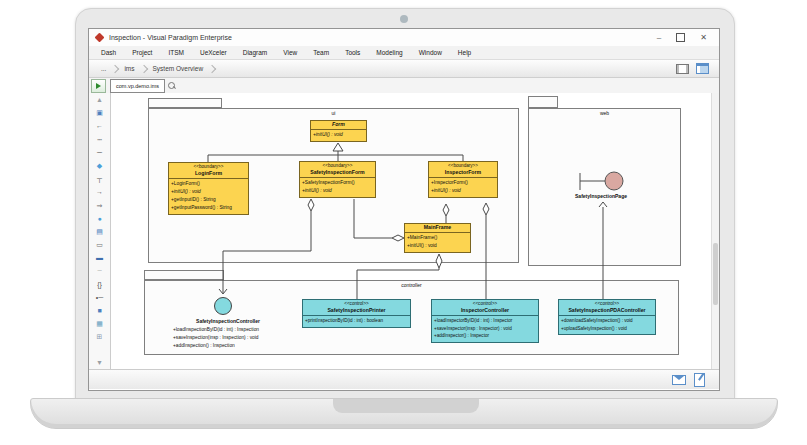 The width and height of the screenshot is (807, 445). I want to click on menu-uexceler: UeXceler, so click(214, 52).